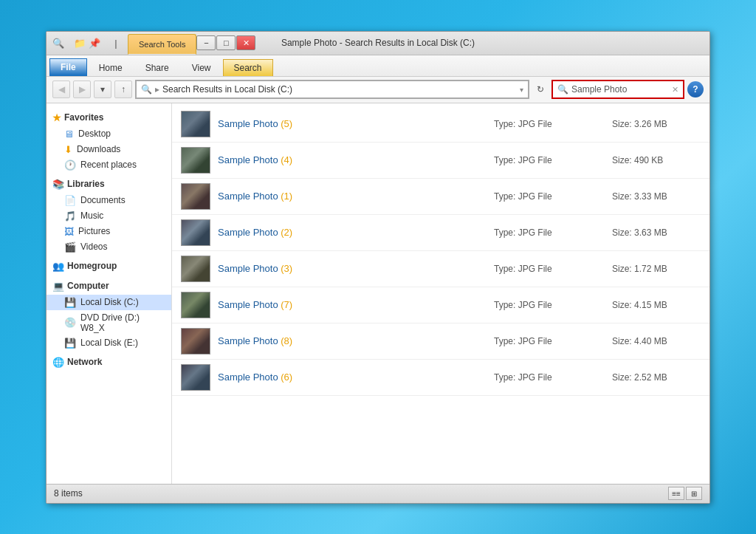 The height and width of the screenshot is (534, 756). Describe the element at coordinates (94, 231) in the screenshot. I see `pictures-label: Pictures` at that location.